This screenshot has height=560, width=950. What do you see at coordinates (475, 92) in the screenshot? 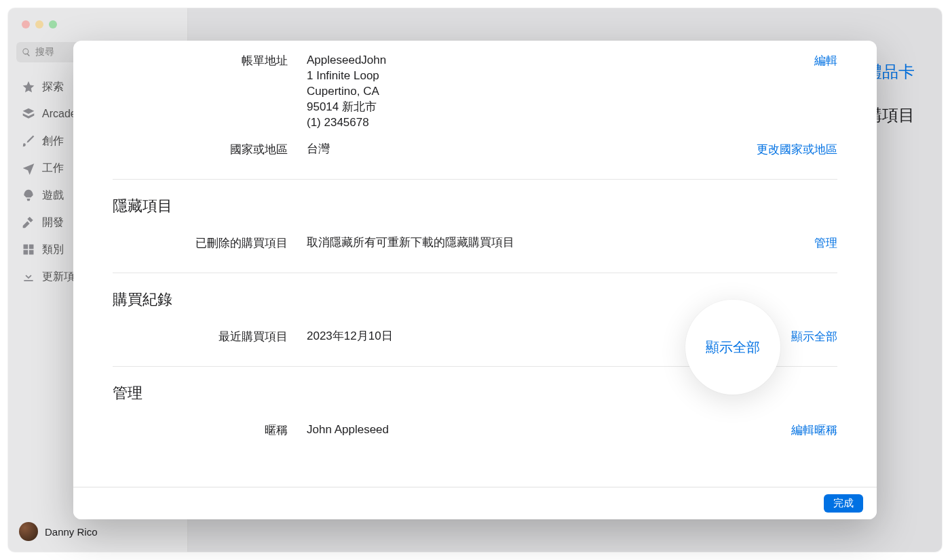
I see `billing-address-row: 帳單地址 AppleseedJohn 1 Infinite Loop Cuper…` at bounding box center [475, 92].